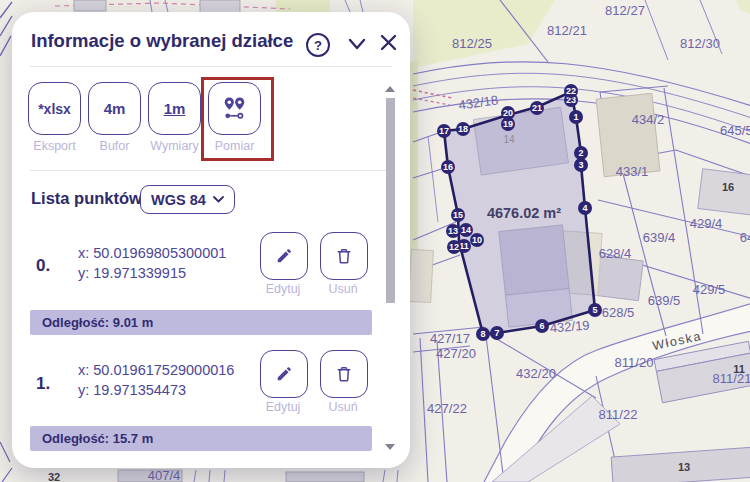 This screenshot has width=750, height=482. Describe the element at coordinates (584, 208) in the screenshot. I see `svg-text: 4` at that location.